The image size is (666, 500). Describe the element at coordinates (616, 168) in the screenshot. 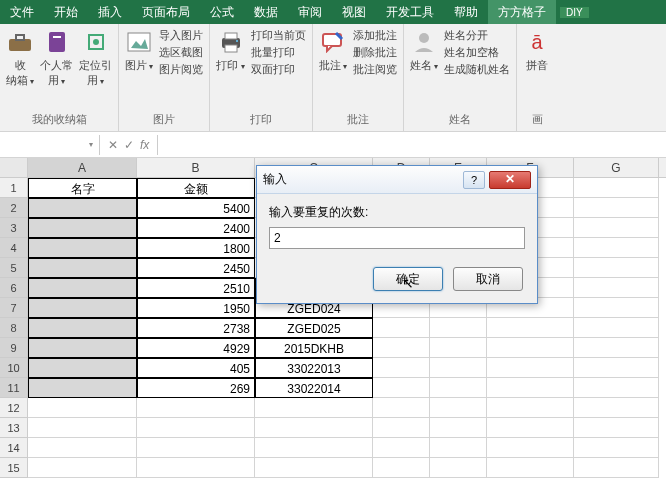

I see `col-header: G` at that location.